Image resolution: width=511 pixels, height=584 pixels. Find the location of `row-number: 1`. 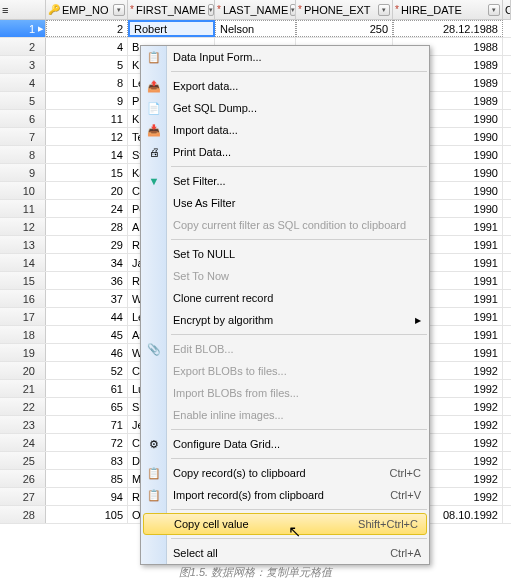

row-number: 1 is located at coordinates (23, 28).